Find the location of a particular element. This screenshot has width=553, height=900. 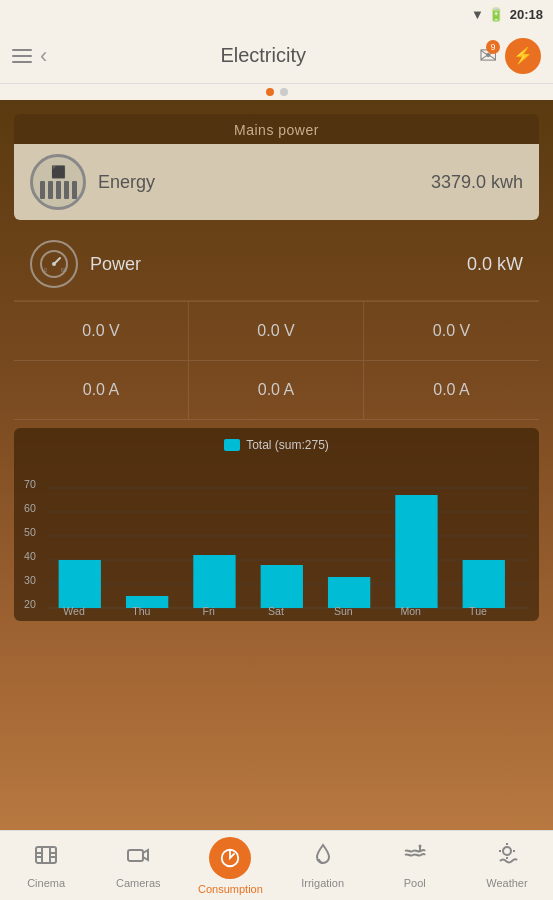

svg-text: Tue is located at coordinates (478, 610).